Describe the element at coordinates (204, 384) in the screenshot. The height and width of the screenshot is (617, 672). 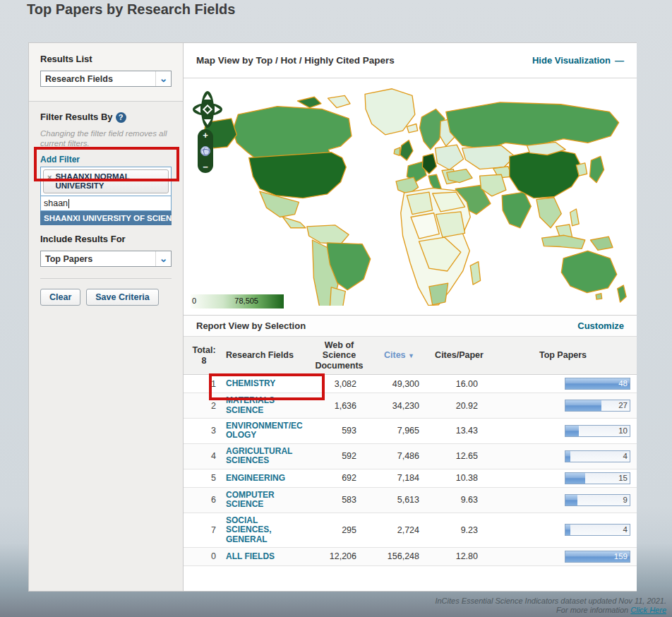
I see `row-rank: 1` at that location.